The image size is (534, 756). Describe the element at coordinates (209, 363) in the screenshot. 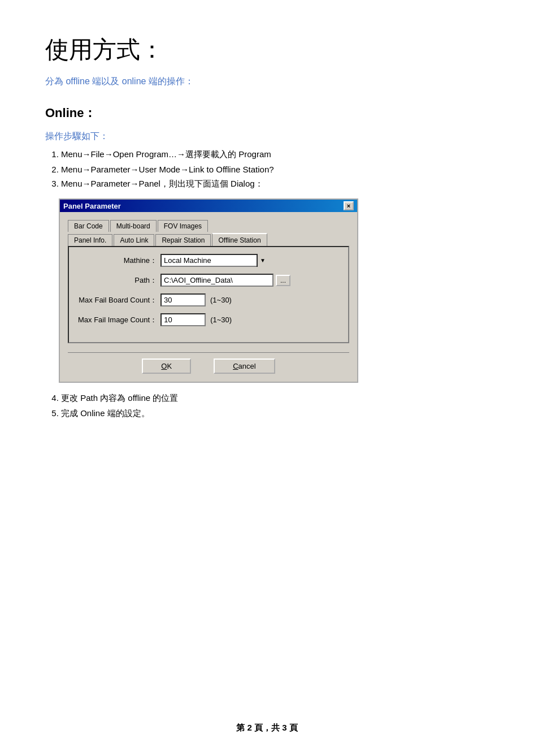

I see `dialog-buttons: OK Cancel` at that location.